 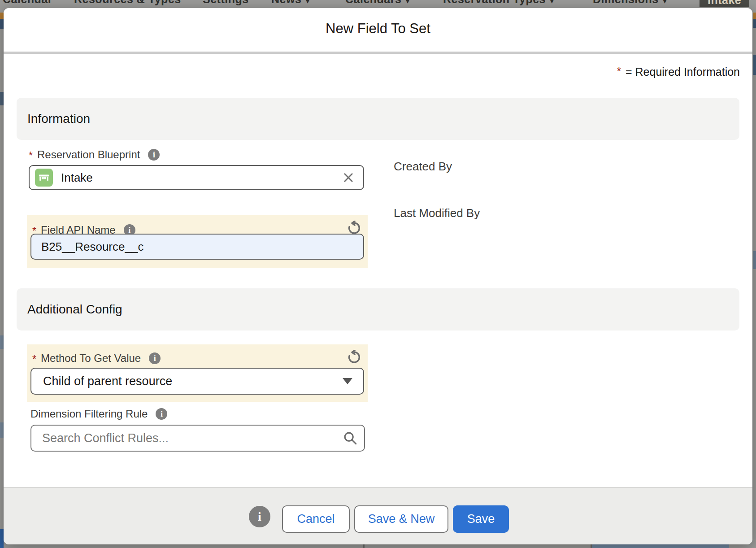 I want to click on method-to-get-value-select: Child of parent resource, so click(x=197, y=381).